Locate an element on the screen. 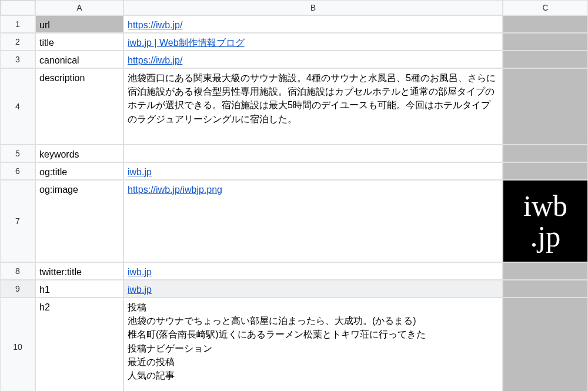 This screenshot has height=391, width=588. cell-b5 is located at coordinates (313, 153).